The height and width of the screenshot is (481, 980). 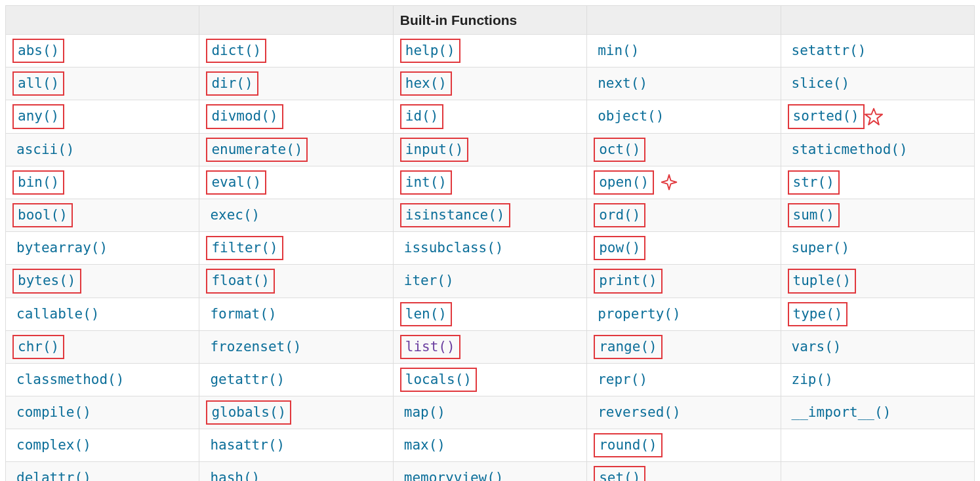 What do you see at coordinates (491, 51) in the screenshot?
I see `table-row: abs()dict()help()min()setattr()` at bounding box center [491, 51].